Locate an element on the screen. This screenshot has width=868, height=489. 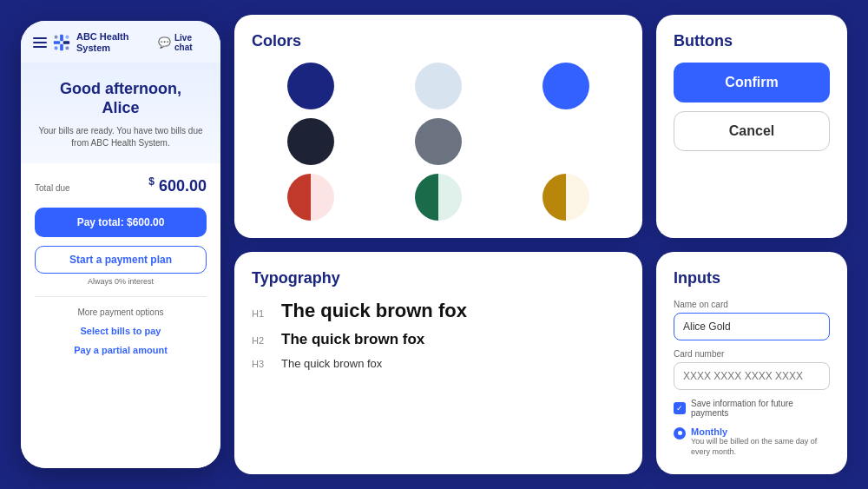
greeting-text: Good afternoon,Alice is located at coordinates (121, 99).